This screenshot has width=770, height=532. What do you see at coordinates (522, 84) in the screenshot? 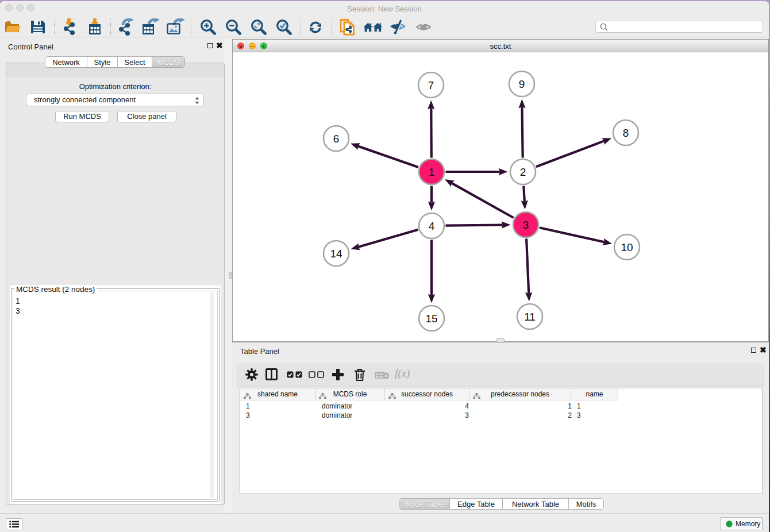
I see `svg-text: 9` at bounding box center [522, 84].